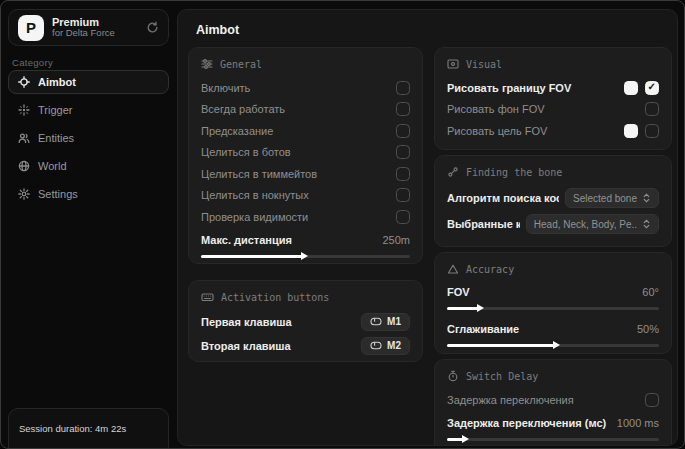 This screenshot has height=449, width=685. What do you see at coordinates (638, 423) in the screenshot?
I see `switch-delay-value: 1000 ms` at bounding box center [638, 423].